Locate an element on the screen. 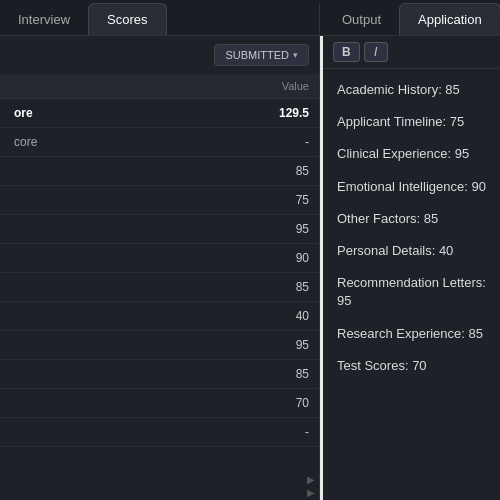 Image resolution: width=500 pixels, height=500 pixels. table-row: 40 is located at coordinates (160, 316).